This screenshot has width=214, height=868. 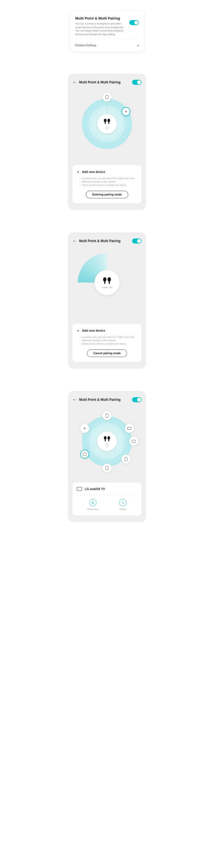 I want to click on unlink-icon, so click(x=123, y=503).